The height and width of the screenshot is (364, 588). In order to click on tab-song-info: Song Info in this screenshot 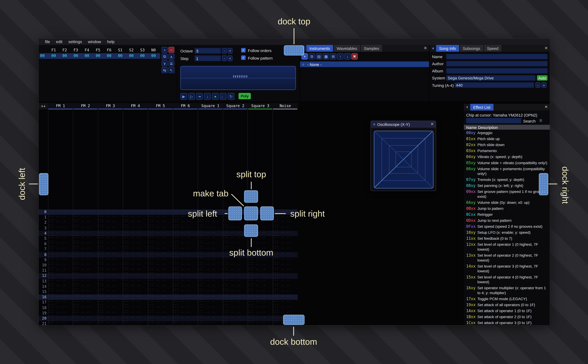, I will do `click(448, 48)`.